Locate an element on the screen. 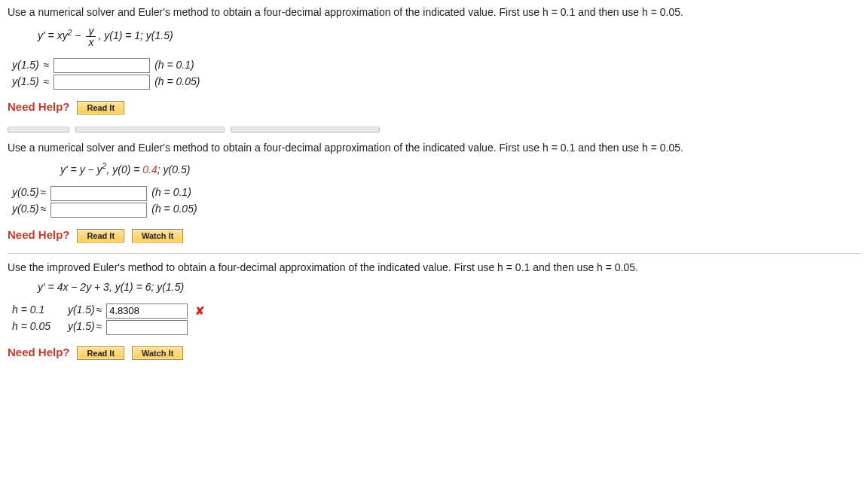 This screenshot has height=488, width=868. answer-inputs: y(0.5)≈ (h = 0.1) y(0.5)≈ (h = 0.05) is located at coordinates (436, 202).